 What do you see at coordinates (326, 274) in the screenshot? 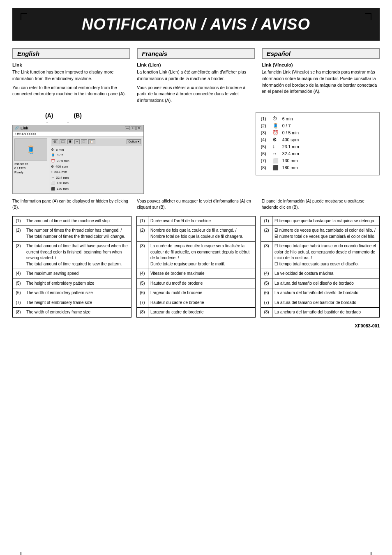
I see `row-text: La velocidad de costura máxima` at bounding box center [326, 274].